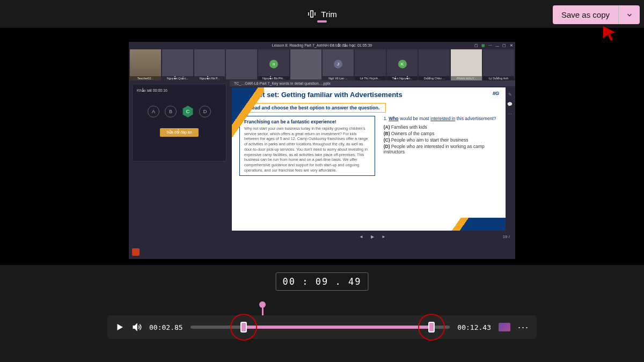 The image size is (644, 362). What do you see at coordinates (322, 46) in the screenshot?
I see `meeting-header: Lesson 8: Reading Part 7_AnhNH Đã bắt đầ…` at bounding box center [322, 46].